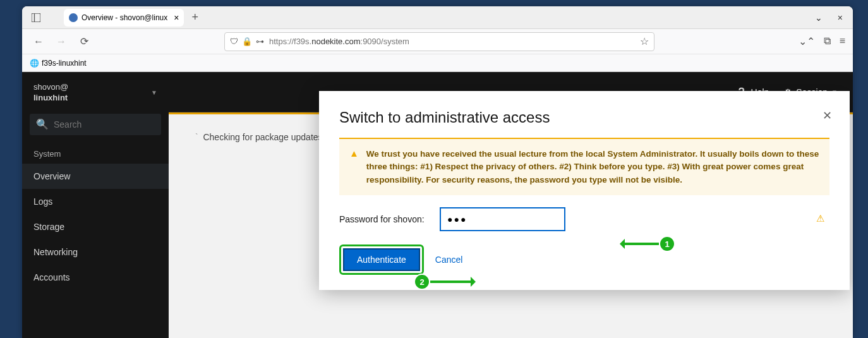 This screenshot has width=868, height=338. What do you see at coordinates (95, 93) in the screenshot?
I see `user-host-selector: shovon@ linuxhint ▼` at bounding box center [95, 93].